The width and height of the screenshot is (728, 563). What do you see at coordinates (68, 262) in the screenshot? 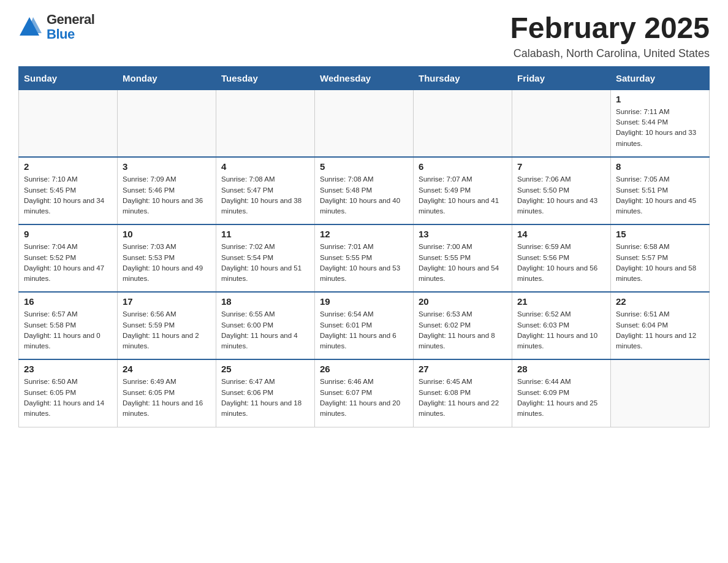
I see `day-info: Sunrise: 7:04 AMSunset: 5:52 PMDaylight:…` at bounding box center [68, 262].